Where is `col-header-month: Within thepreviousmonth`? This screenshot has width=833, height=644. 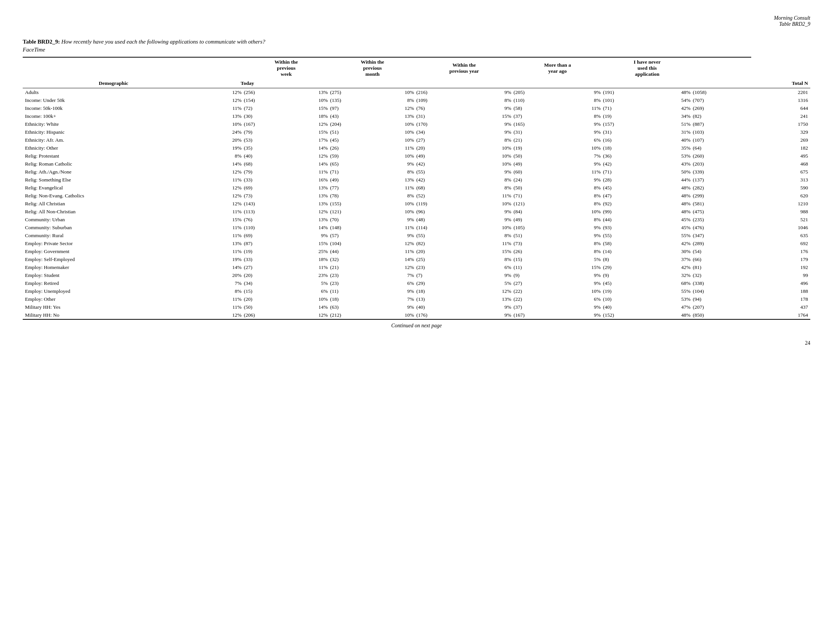 col-header-month: Within thepreviousmonth is located at coordinates (373, 68).